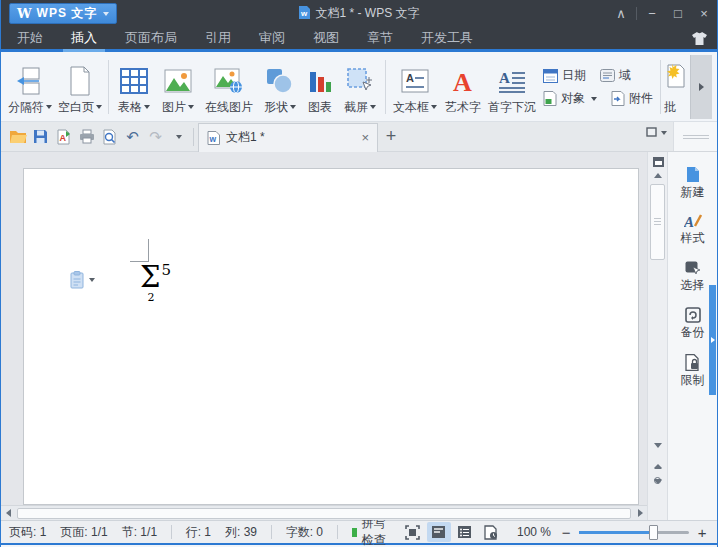 This screenshot has width=718, height=547. What do you see at coordinates (654, 532) in the screenshot?
I see `zoom-slider-thumb` at bounding box center [654, 532].